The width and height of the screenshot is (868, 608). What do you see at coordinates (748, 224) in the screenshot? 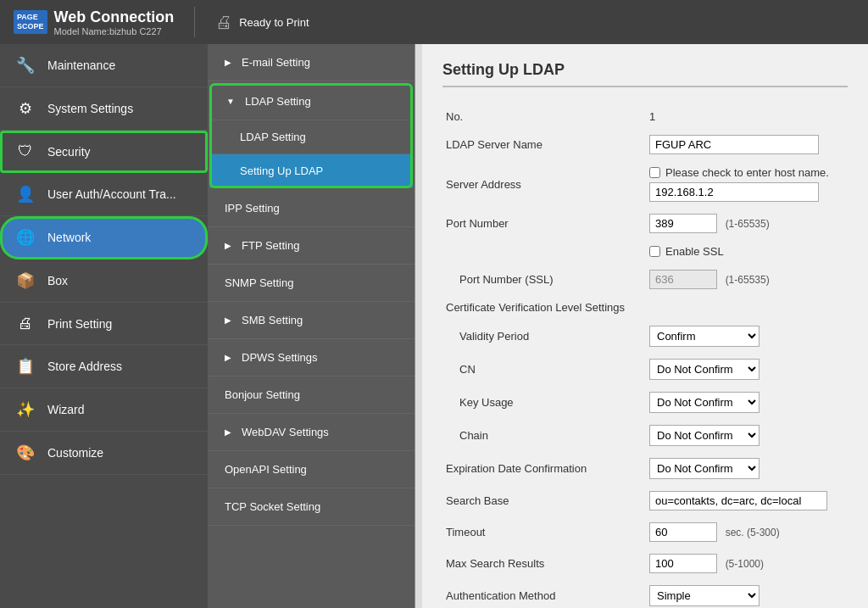
I see `port-number-range: (1-65535)` at bounding box center [748, 224].